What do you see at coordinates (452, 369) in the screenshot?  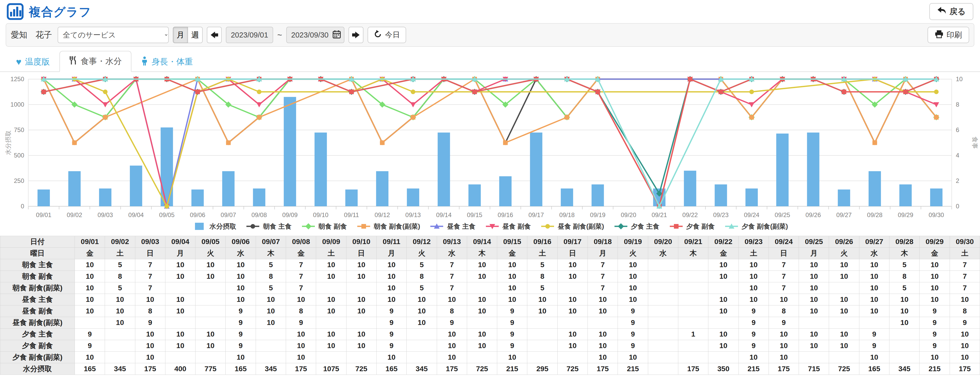 I see `table-cell: 175` at bounding box center [452, 369].